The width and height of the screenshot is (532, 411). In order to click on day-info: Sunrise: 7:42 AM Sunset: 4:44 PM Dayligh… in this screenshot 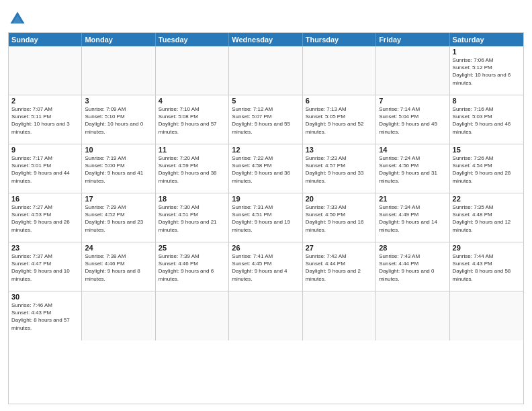, I will do `click(339, 267)`.